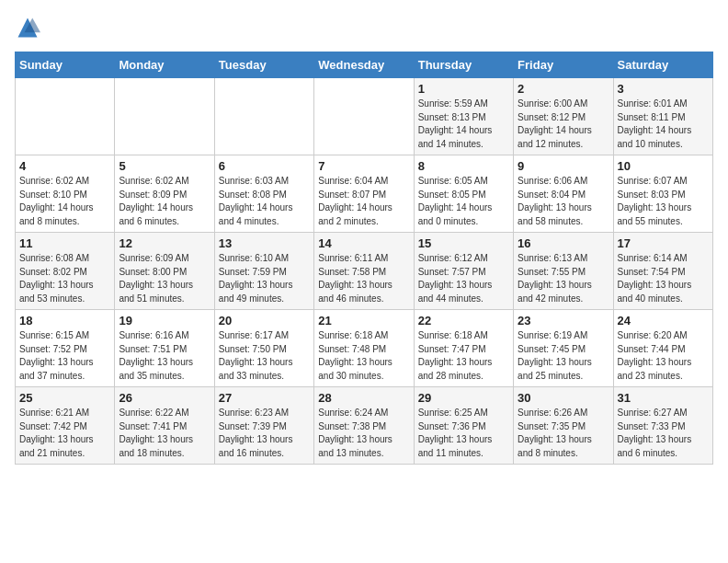  I want to click on day-number: 17, so click(664, 243).